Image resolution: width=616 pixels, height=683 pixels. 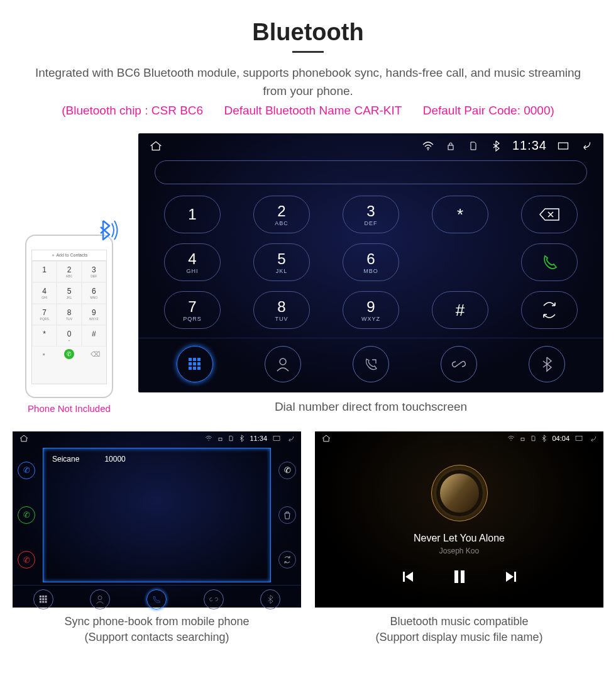 I want to click on spec-line: (Bluetooth chip : CSR BC6 Default Blueto…, so click(x=308, y=111).